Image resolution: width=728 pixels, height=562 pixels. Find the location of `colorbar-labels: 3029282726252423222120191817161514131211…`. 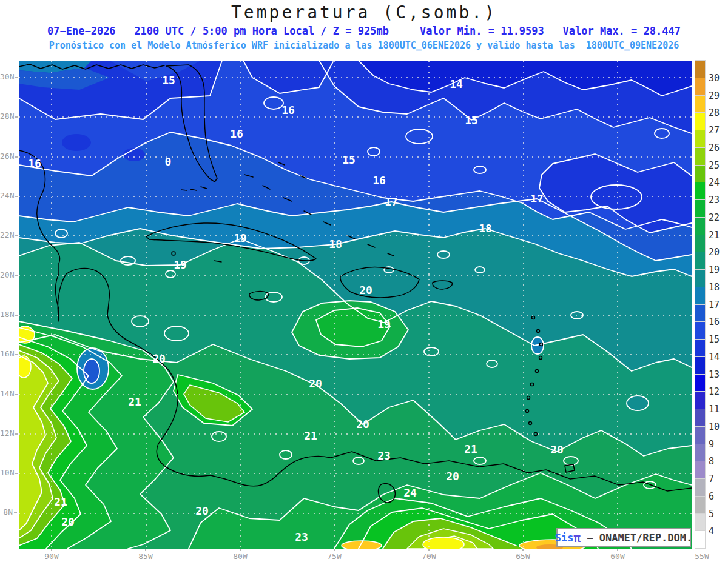

colorbar-labels: 3029282726252423222120191817161514131211… is located at coordinates (718, 304).